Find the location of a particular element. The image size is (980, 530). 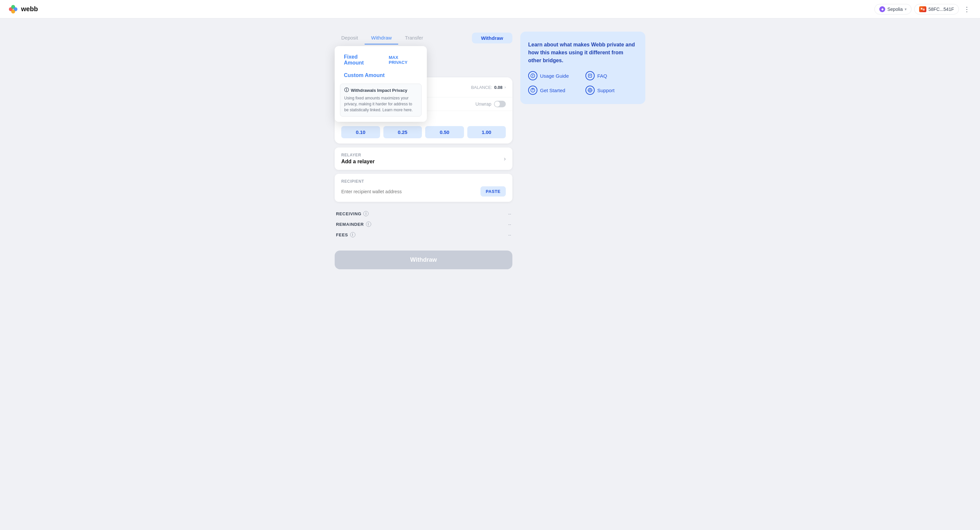

info-circle-icon: ⓘ is located at coordinates (347, 90).